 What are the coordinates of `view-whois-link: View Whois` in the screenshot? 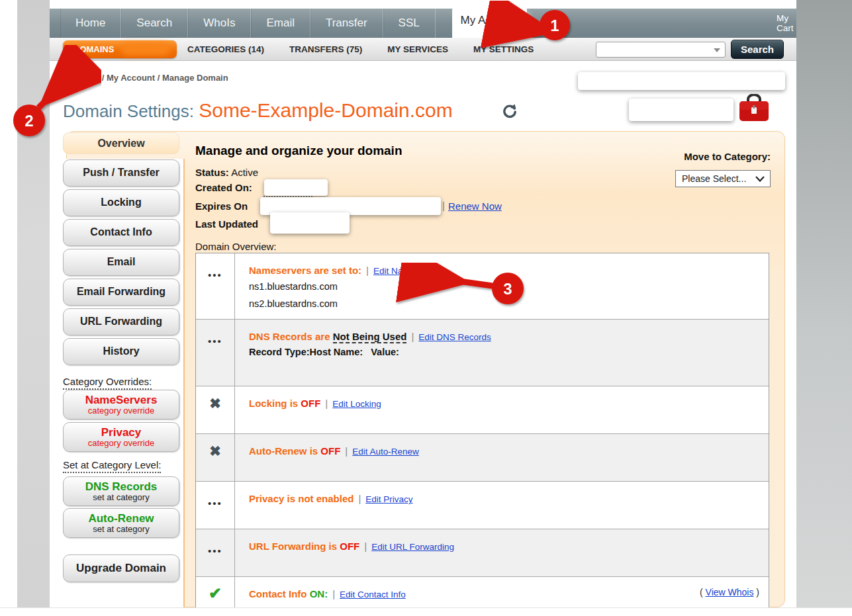 It's located at (730, 592).